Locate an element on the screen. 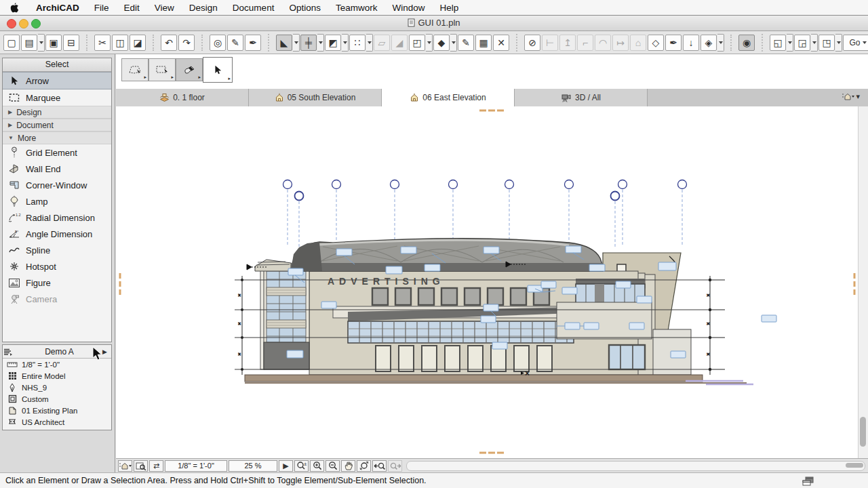 Image resolution: width=868 pixels, height=488 pixels. menu-teamwork: Teamwork is located at coordinates (357, 8).